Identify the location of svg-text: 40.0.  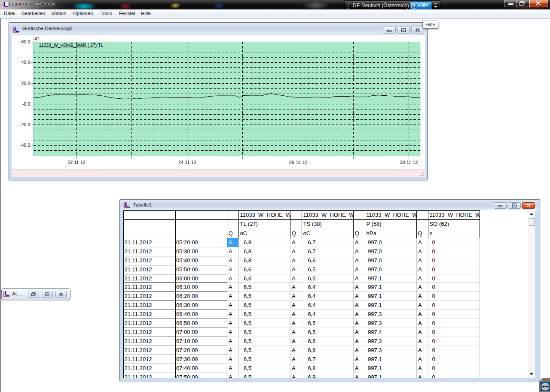
(26, 62).